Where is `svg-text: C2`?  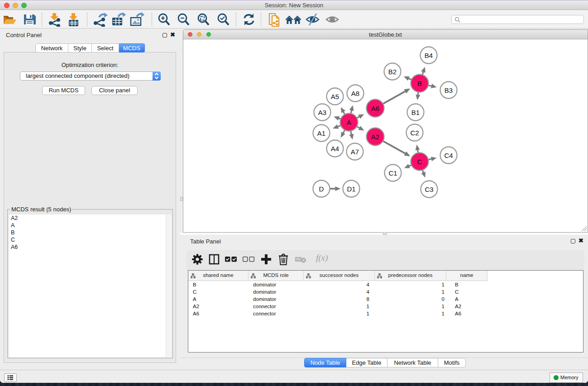
svg-text: C2 is located at coordinates (415, 133).